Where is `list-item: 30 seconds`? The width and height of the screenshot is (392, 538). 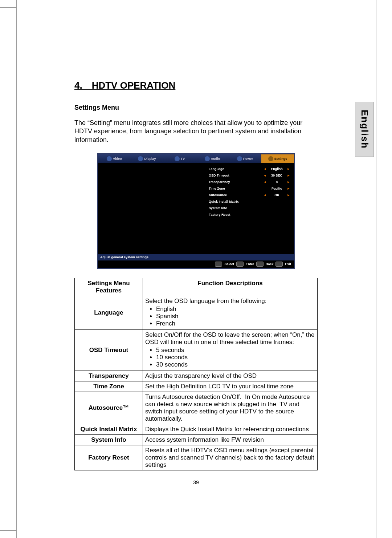 list-item: 30 seconds is located at coordinates (236, 365).